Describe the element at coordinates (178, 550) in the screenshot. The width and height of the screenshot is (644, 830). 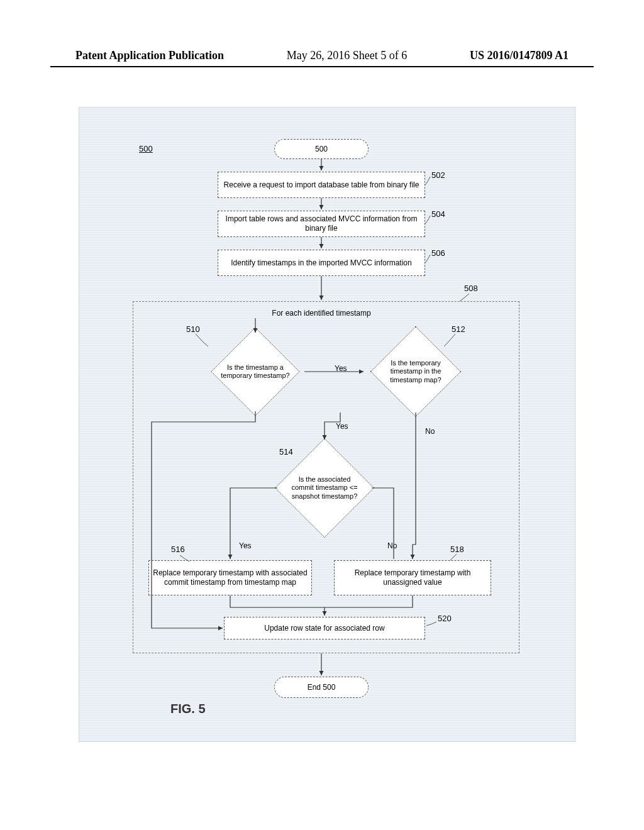
I see `ref-516: 516` at that location.